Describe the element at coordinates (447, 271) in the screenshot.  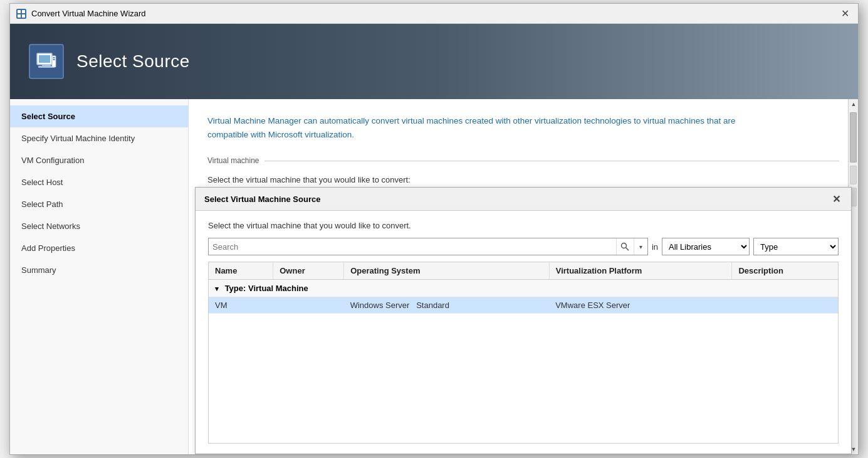
I see `col-os: Operating System` at that location.